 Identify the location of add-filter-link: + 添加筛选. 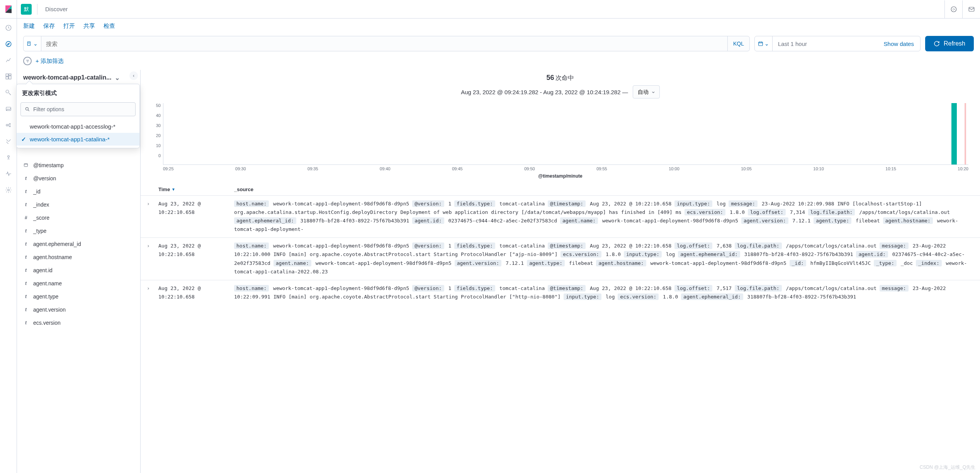
(49, 61).